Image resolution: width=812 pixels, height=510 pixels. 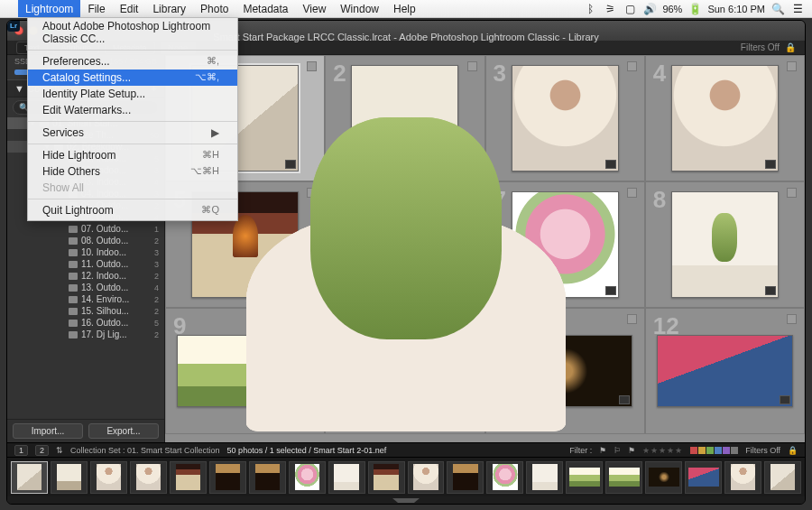 I want to click on menubar-photo: Photo, so click(x=215, y=9).